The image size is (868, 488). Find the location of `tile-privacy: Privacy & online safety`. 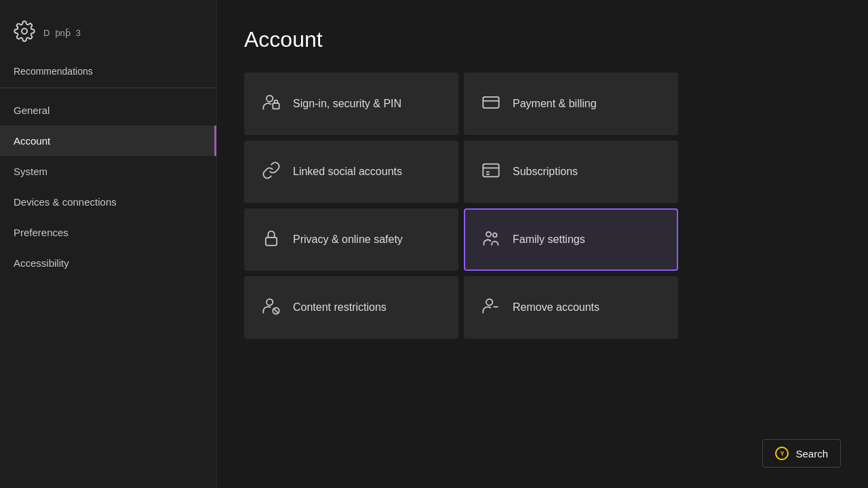

tile-privacy: Privacy & online safety is located at coordinates (351, 240).